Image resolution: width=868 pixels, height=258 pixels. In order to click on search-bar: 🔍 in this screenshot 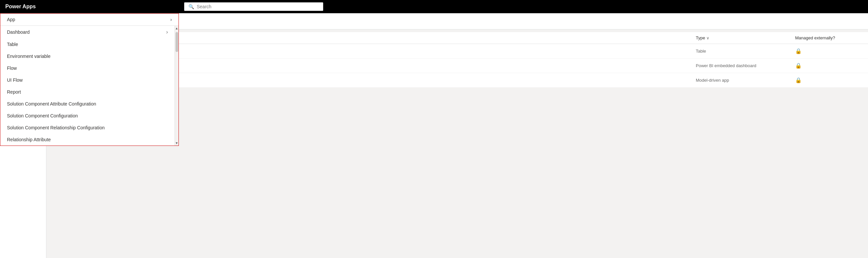, I will do `click(524, 7)`.